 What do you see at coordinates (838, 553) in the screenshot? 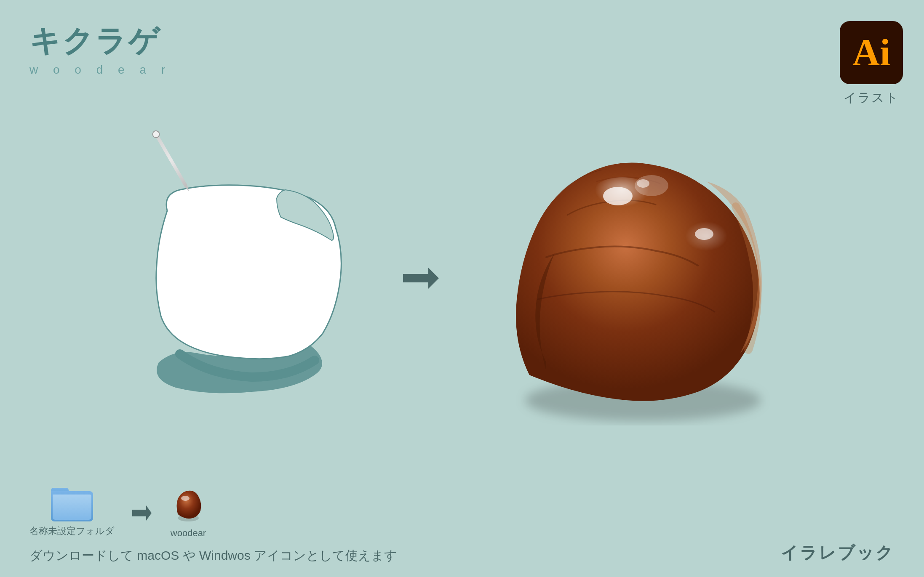
I see `bottom-brand: イラレブック` at bounding box center [838, 553].